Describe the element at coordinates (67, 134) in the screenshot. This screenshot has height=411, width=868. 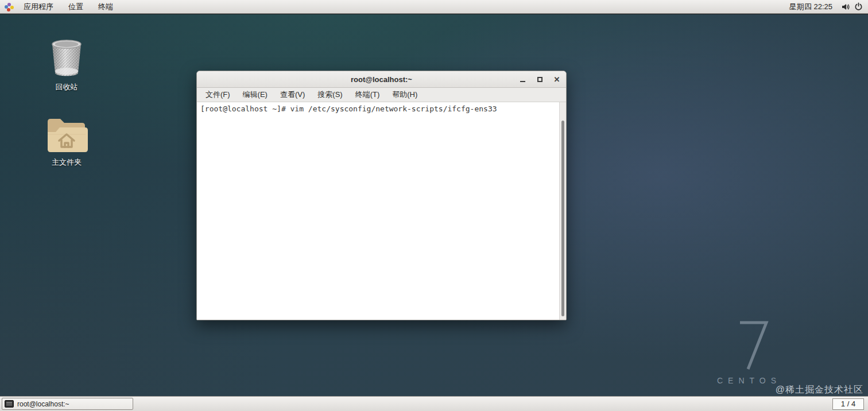
I see `home-folder-icon` at that location.